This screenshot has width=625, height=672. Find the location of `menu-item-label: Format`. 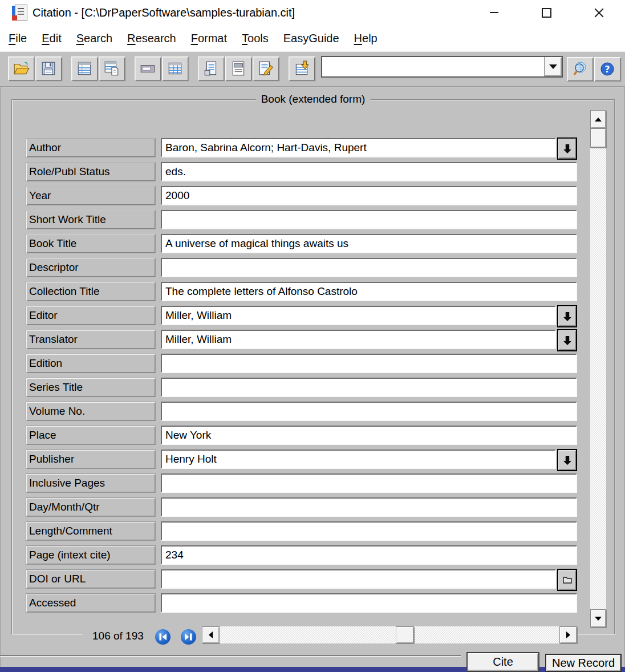

menu-item-label: Format is located at coordinates (209, 39).